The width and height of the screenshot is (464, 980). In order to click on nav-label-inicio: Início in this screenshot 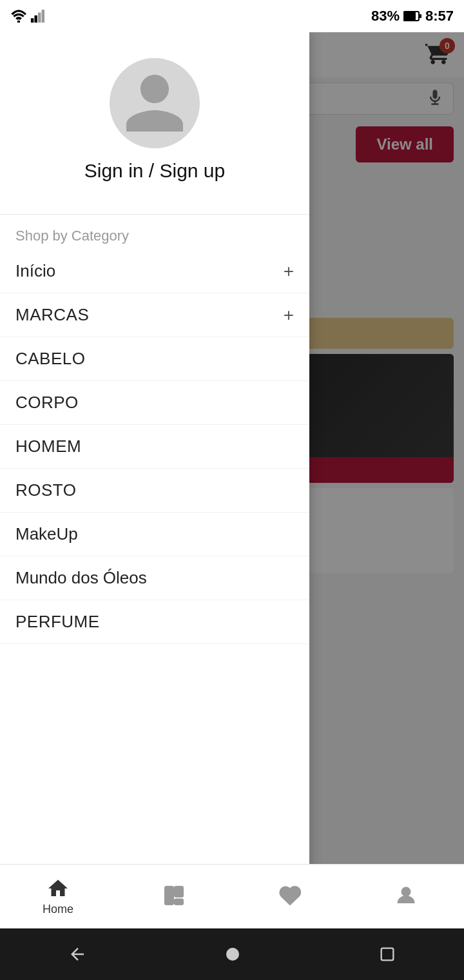, I will do `click(35, 271)`.